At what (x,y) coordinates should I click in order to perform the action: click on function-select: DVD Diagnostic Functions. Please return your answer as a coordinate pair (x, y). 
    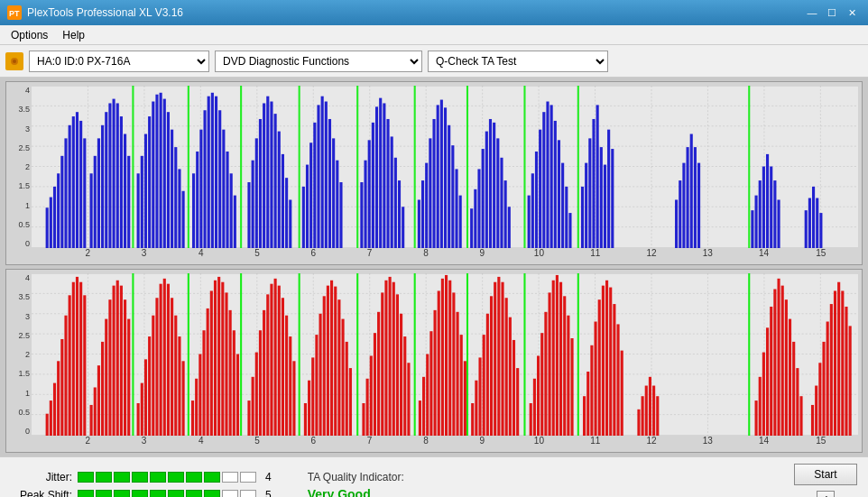
    Looking at the image, I should click on (319, 61).